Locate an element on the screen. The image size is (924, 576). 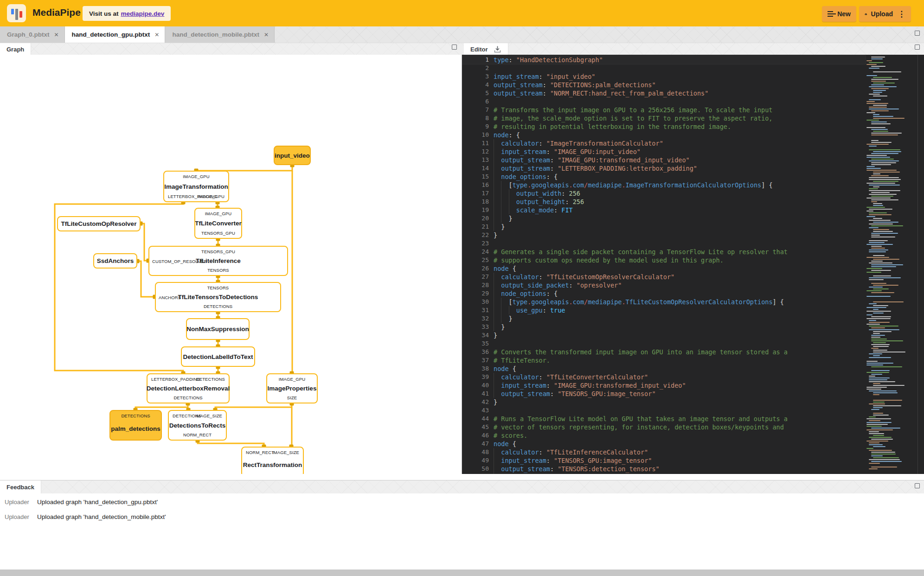
feedback-source: Uploader is located at coordinates (19, 517).